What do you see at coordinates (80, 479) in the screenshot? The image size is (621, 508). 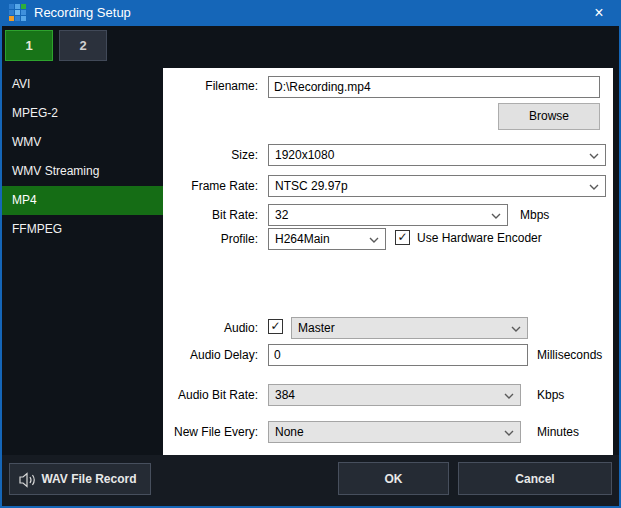 I see `wav-file-record-button: WAV File Record` at bounding box center [80, 479].